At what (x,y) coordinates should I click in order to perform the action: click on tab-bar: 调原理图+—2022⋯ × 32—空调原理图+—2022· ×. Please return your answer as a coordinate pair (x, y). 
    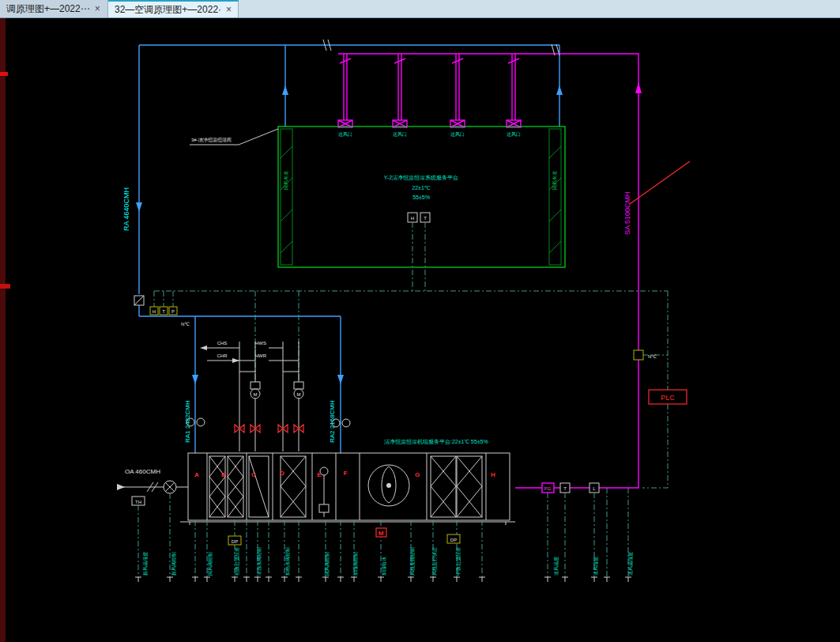
    Looking at the image, I should click on (420, 9).